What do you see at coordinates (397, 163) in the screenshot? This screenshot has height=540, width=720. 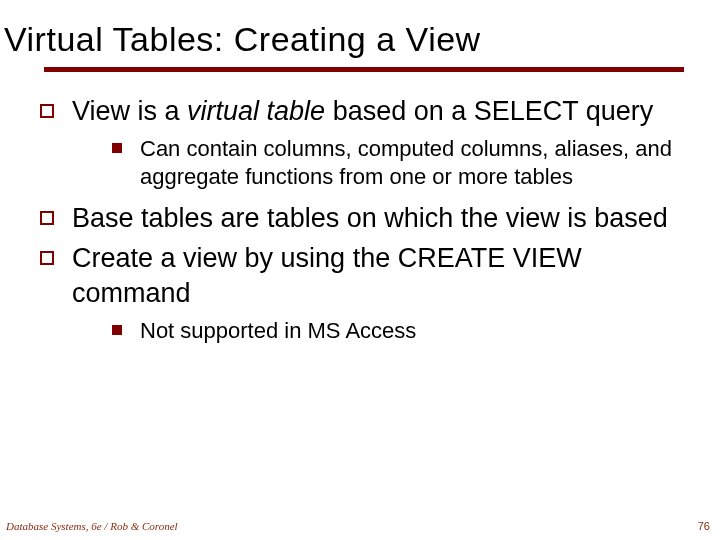 I see `bullet-level2: Can contain columns, computed columns, a…` at bounding box center [397, 163].